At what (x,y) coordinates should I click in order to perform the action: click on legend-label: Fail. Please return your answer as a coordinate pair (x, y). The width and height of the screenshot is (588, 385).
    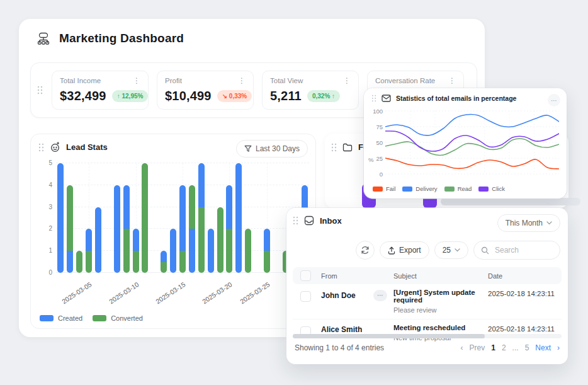
    Looking at the image, I should click on (390, 189).